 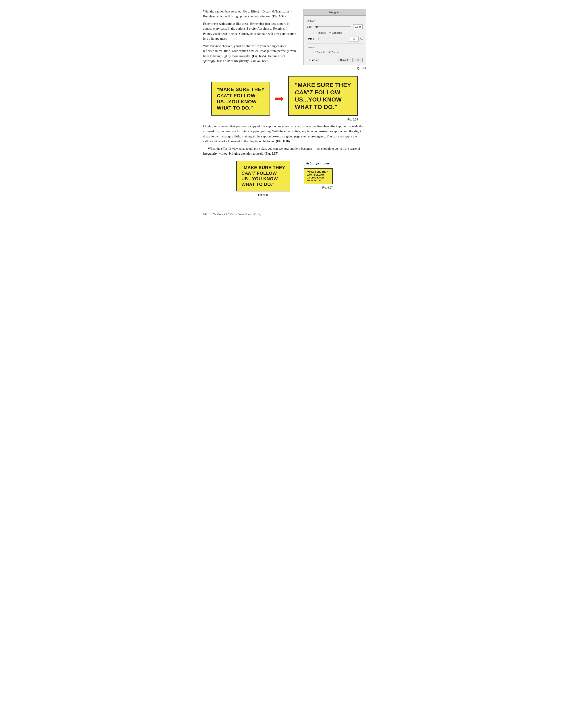 I want to click on page-content: With the caption box selected, Go to Eff…, so click(x=285, y=113).